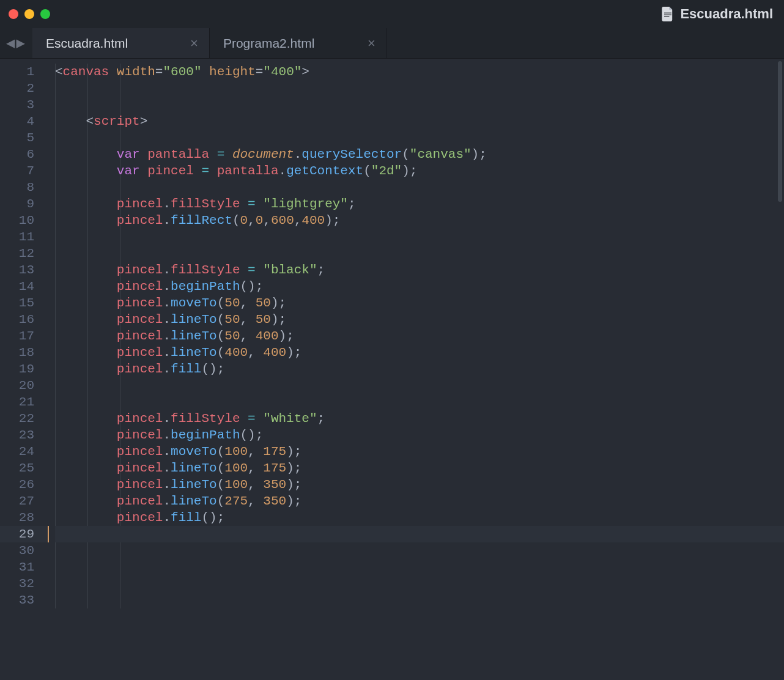  What do you see at coordinates (298, 43) in the screenshot?
I see `tab-Programa2-html: Programa2.html×` at bounding box center [298, 43].